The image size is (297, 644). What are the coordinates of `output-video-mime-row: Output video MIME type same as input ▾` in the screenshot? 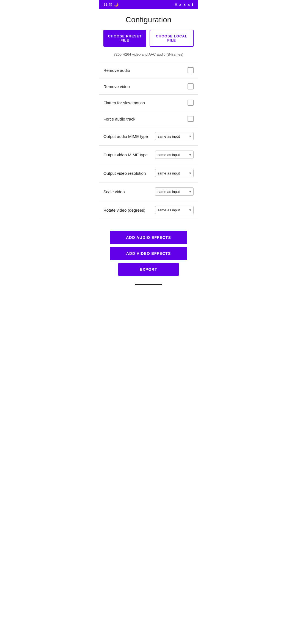 It's located at (148, 155).